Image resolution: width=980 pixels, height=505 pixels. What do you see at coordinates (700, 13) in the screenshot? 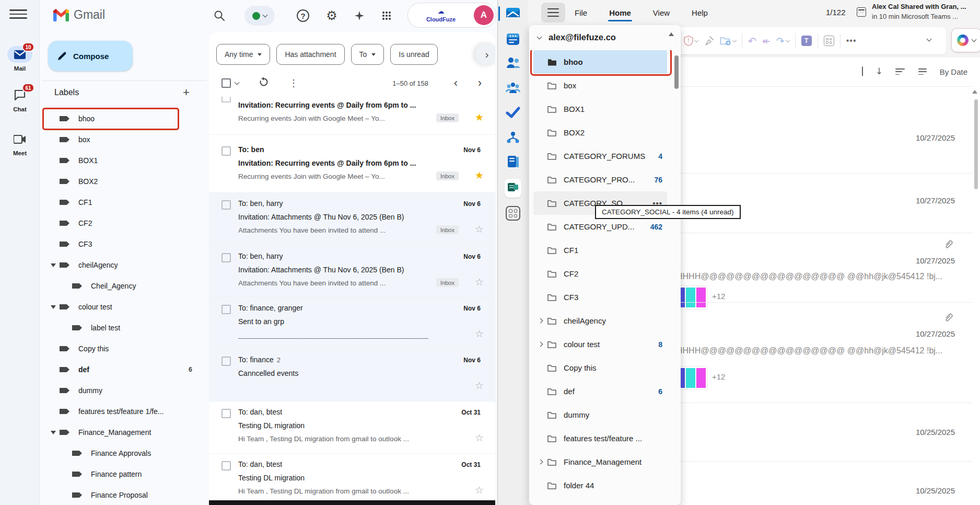
I see `menu-help: Help` at bounding box center [700, 13].